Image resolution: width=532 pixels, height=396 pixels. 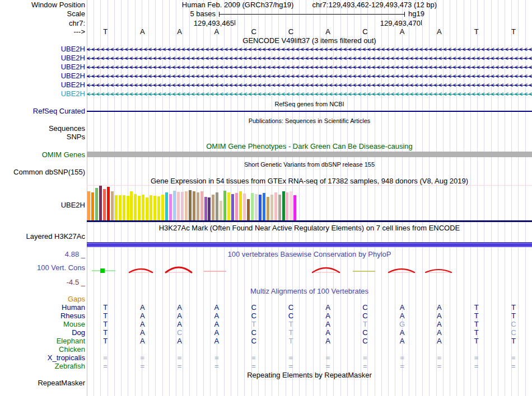 I want to click on refseq-curated-label: RefSeq Curated, so click(x=59, y=111).